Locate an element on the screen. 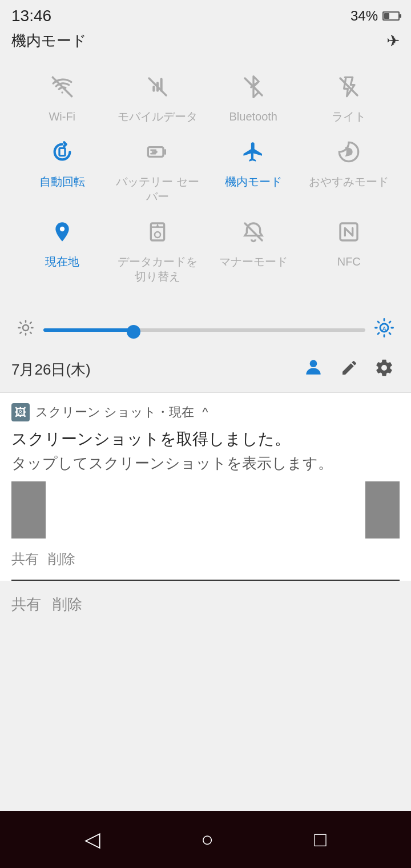 The width and height of the screenshot is (411, 868). location-icon is located at coordinates (62, 232).